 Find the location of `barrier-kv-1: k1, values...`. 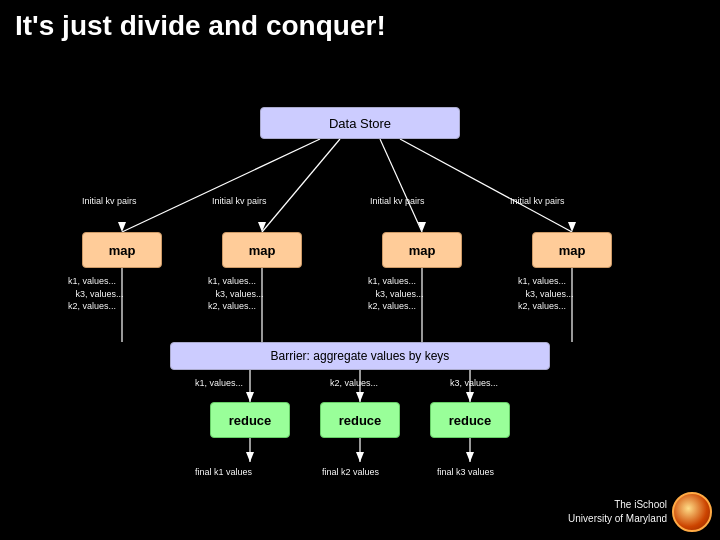

barrier-kv-1: k1, values... is located at coordinates (219, 384).